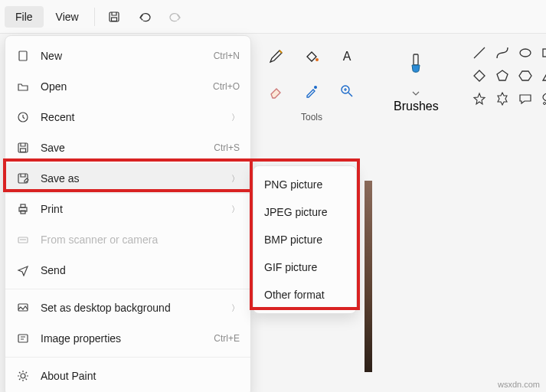  Describe the element at coordinates (312, 87) in the screenshot. I see `tools-section: A Tools` at that location.